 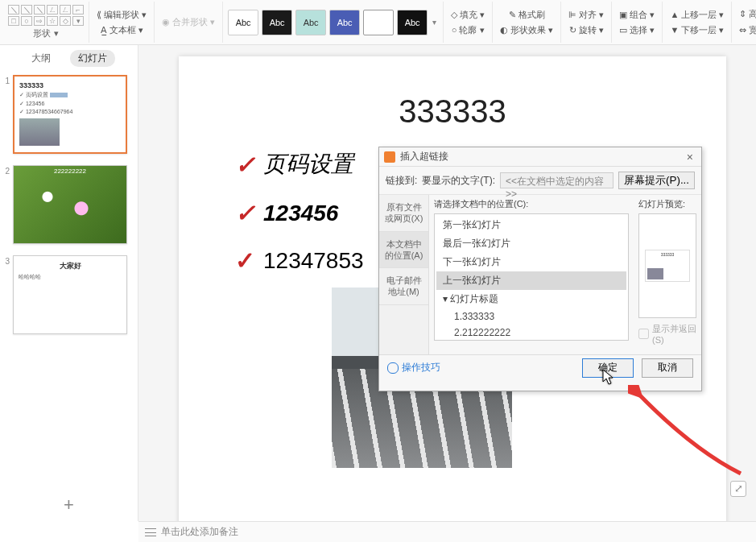 What do you see at coordinates (540, 275) in the screenshot?
I see `dialog-body: 原有文件 或网页(X) 本文档中 的位置(A) 电子邮件 地址(M) 请选择文档…` at bounding box center [540, 275].